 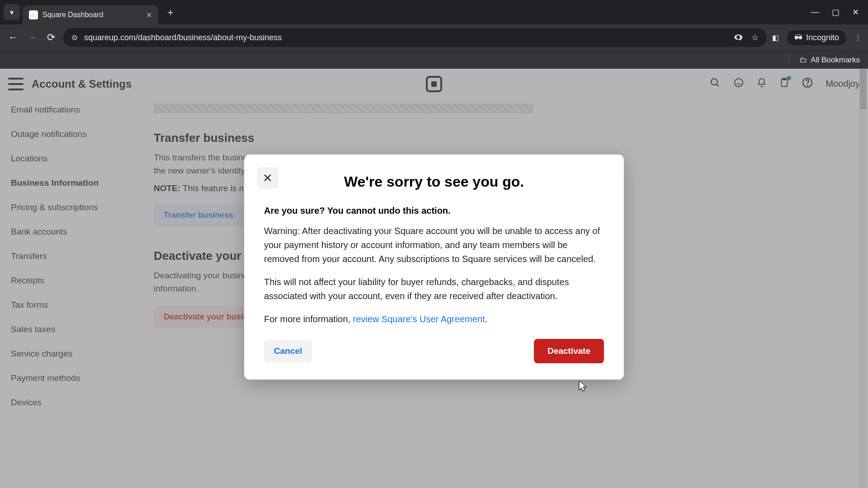 What do you see at coordinates (75, 38) in the screenshot?
I see `site-settings-icon: ⚙` at bounding box center [75, 38].